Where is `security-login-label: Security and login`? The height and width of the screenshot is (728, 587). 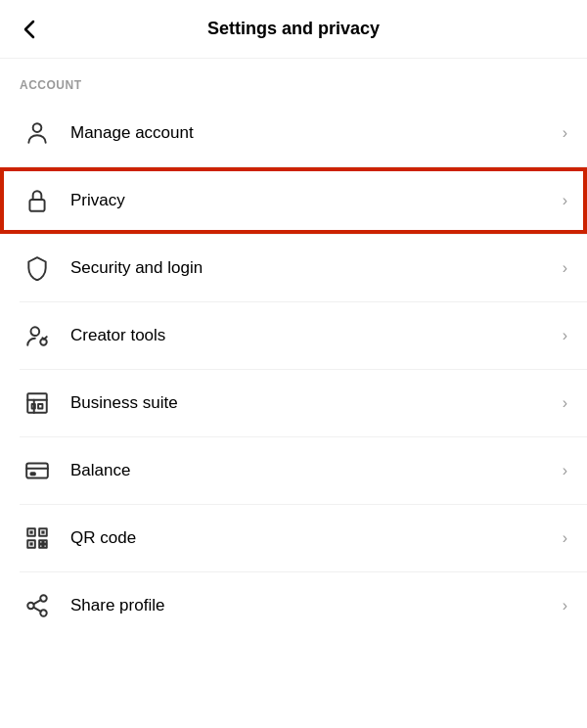 security-login-label: Security and login is located at coordinates (313, 268).